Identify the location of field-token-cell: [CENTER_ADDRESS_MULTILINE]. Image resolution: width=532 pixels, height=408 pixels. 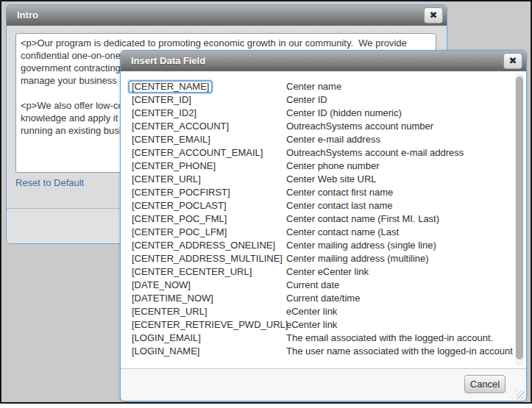
(209, 259).